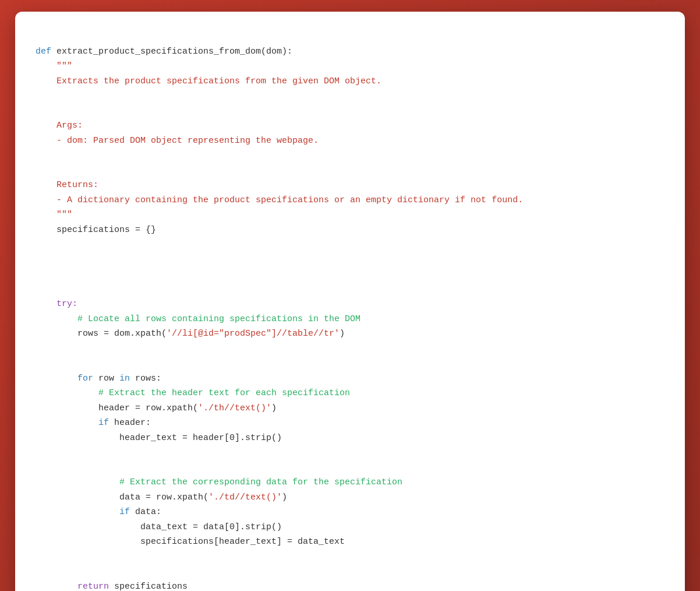 Image resolution: width=700 pixels, height=591 pixels. Describe the element at coordinates (177, 141) in the screenshot. I see `line-docstring-dom: - dom: Parsed DOM object representing th…` at that location.